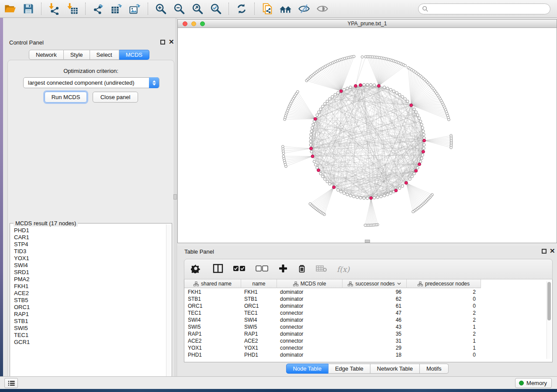 This screenshot has width=557, height=392. I want to click on export-table-icon, so click(117, 9).